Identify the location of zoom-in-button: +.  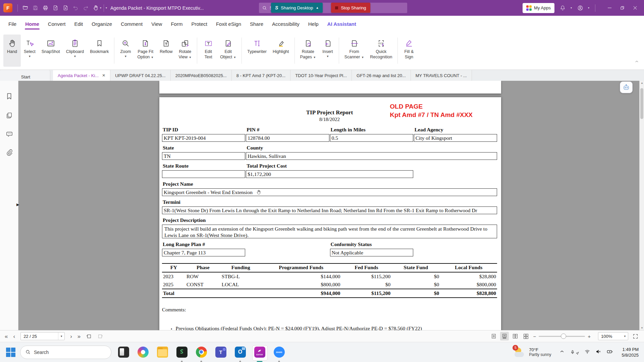
(589, 337).